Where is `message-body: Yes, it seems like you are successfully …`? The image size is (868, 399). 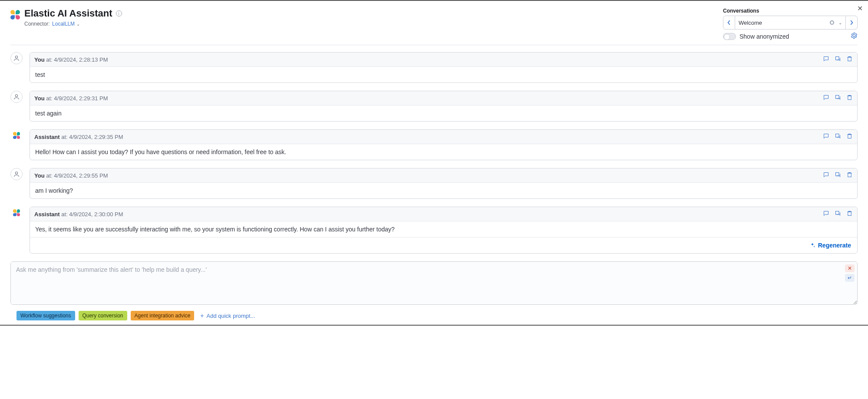 message-body: Yes, it seems like you are successfully … is located at coordinates (444, 229).